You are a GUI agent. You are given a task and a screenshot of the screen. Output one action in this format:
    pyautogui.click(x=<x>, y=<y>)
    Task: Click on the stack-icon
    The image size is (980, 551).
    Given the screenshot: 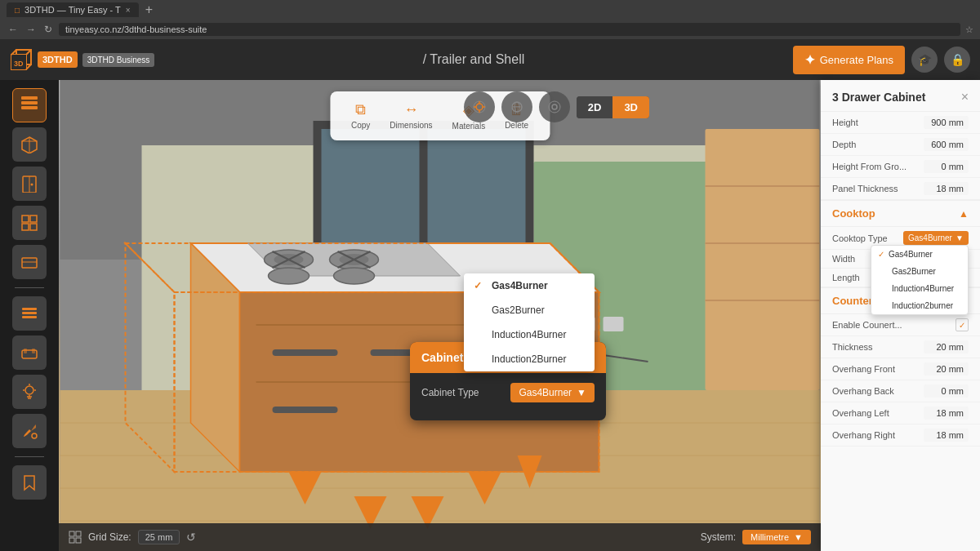 What is the action you would take?
    pyautogui.click(x=29, y=313)
    